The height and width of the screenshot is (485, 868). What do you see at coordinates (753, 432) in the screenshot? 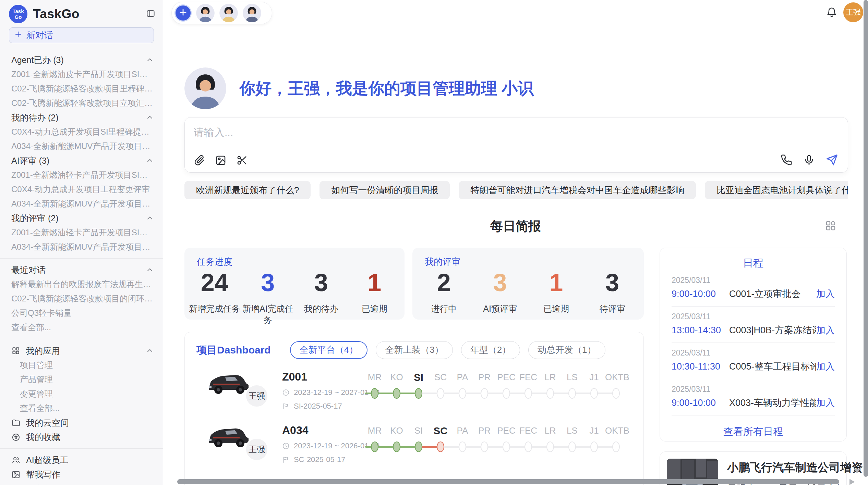
I see `view-all-schedule-link: 查看所有日程` at bounding box center [753, 432].